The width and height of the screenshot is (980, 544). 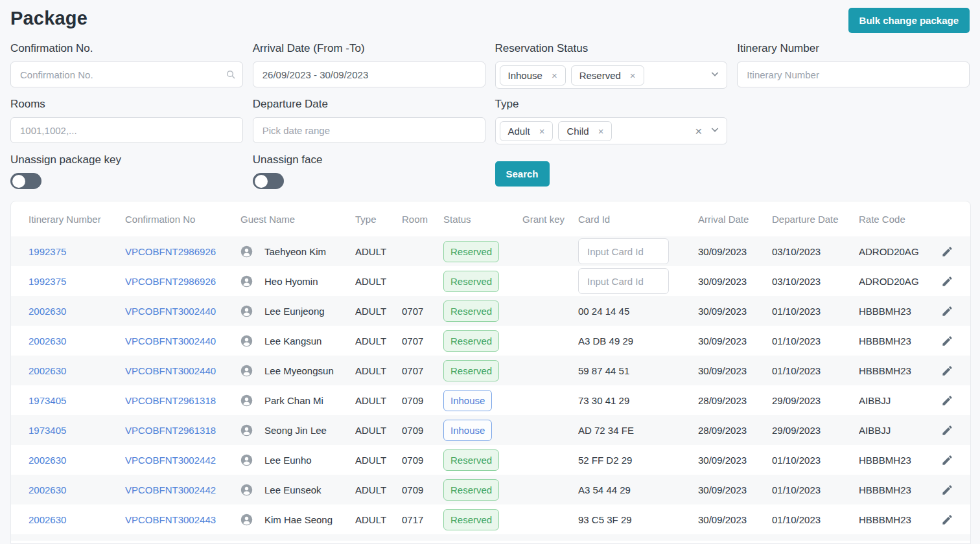 What do you see at coordinates (638, 370) in the screenshot?
I see `card-id-cell: 59 87 44 51` at bounding box center [638, 370].